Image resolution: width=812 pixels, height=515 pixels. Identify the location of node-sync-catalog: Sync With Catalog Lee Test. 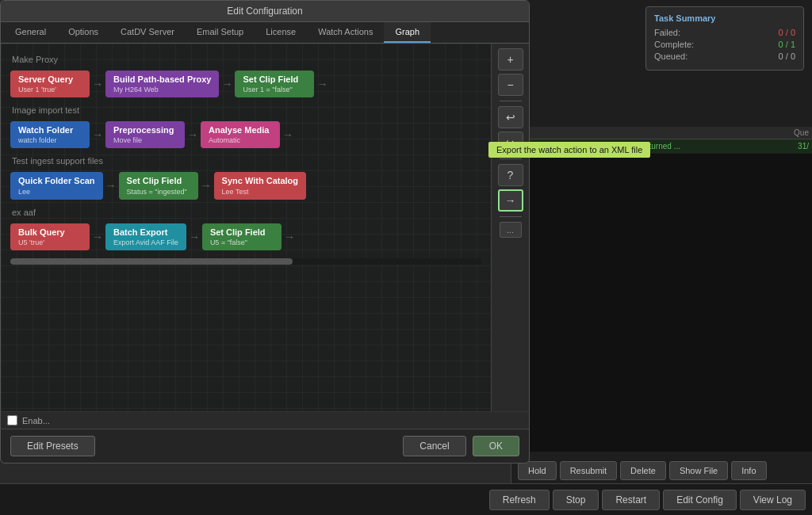
(260, 185).